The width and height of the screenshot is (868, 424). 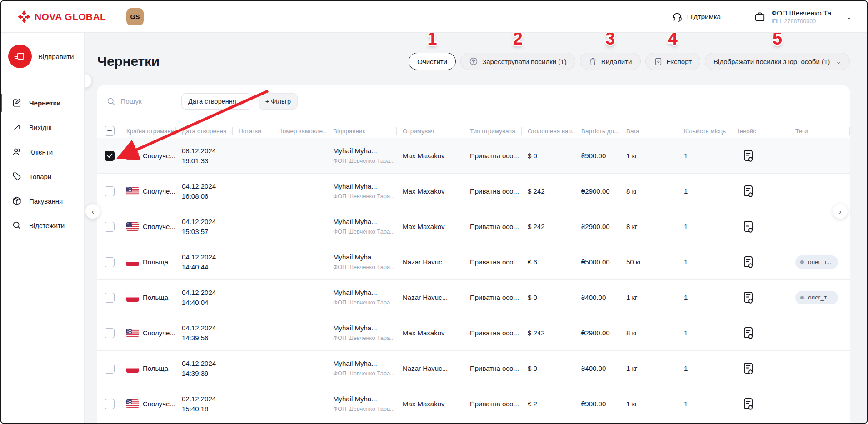 What do you see at coordinates (278, 101) in the screenshot?
I see `add-filter-button: + Фільтр` at bounding box center [278, 101].